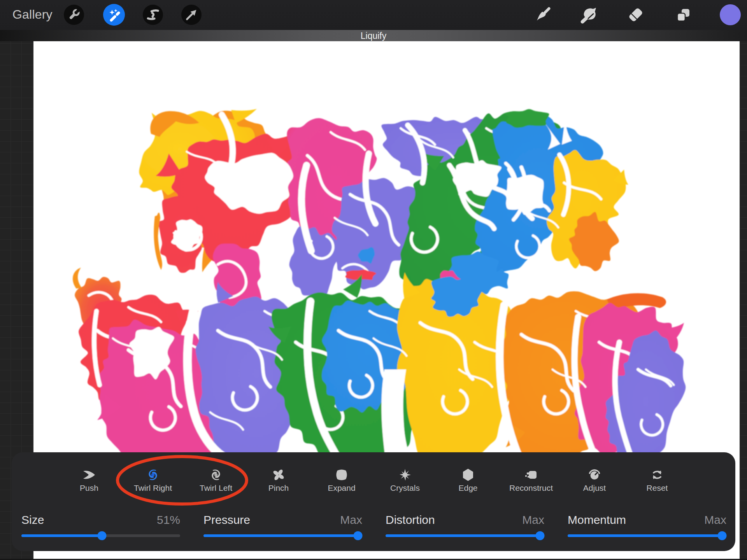 The height and width of the screenshot is (560, 747). I want to click on svg-text: Crystals, so click(405, 488).